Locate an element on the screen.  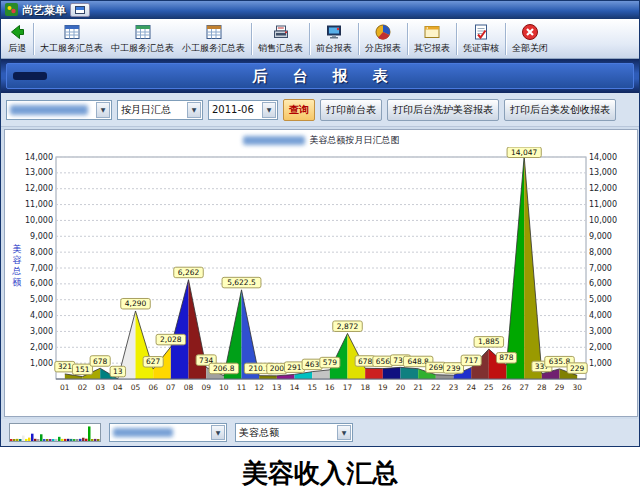
svg-text: 8,000 is located at coordinates (42, 252).